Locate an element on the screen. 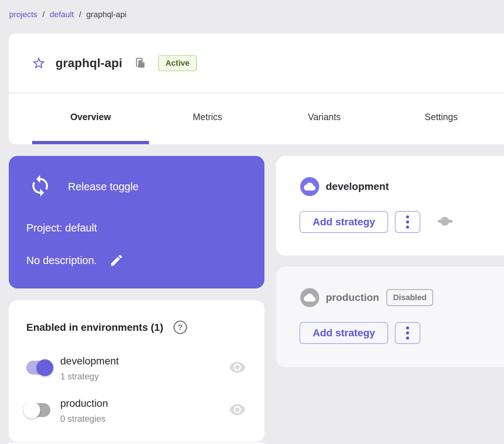 The height and width of the screenshot is (444, 504). description-label: No description. is located at coordinates (61, 261).